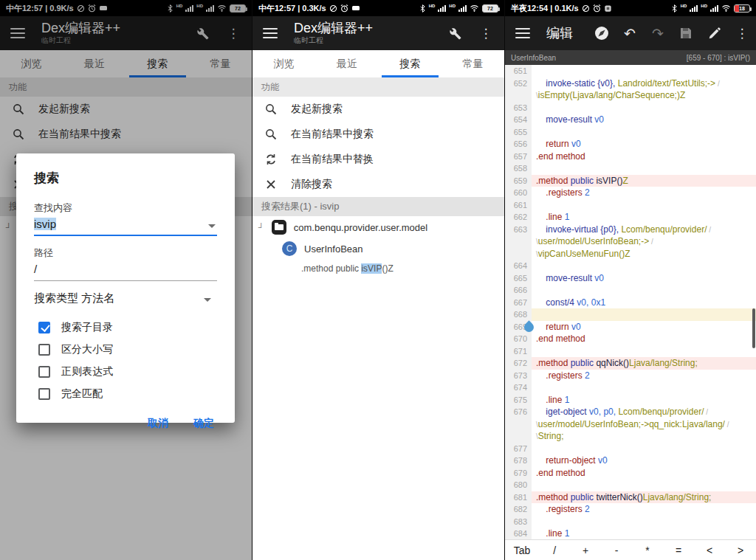 The width and height of the screenshot is (756, 560). I want to click on key-less-than: <, so click(709, 550).